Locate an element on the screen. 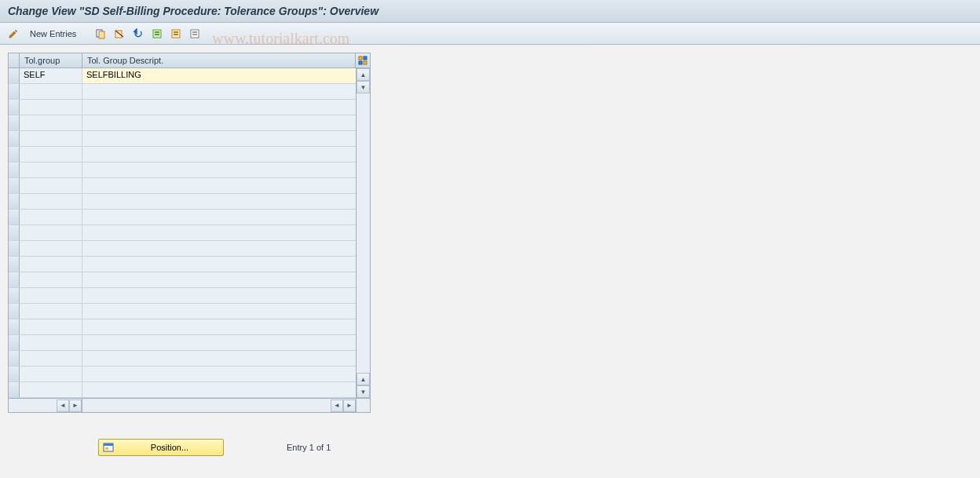 This screenshot has width=980, height=478. copy-as-icon is located at coordinates (101, 34).